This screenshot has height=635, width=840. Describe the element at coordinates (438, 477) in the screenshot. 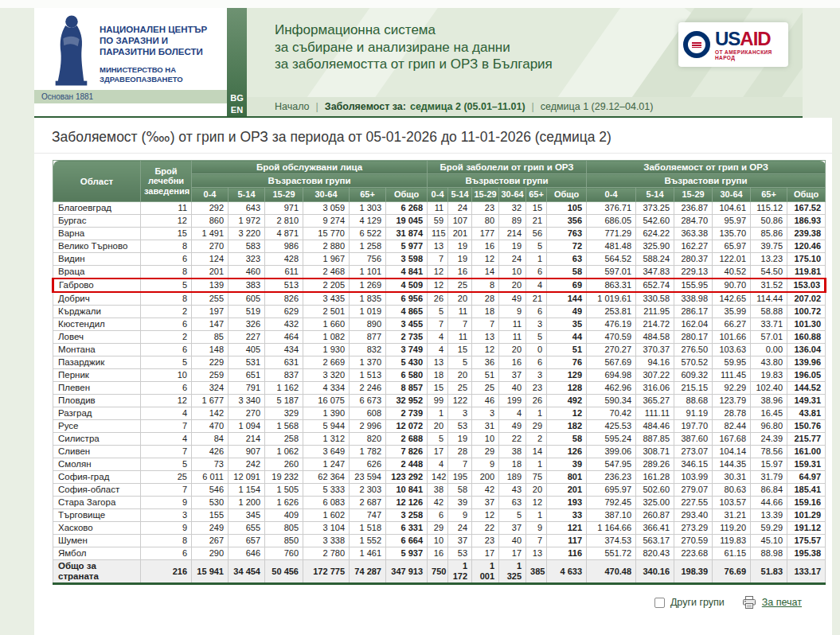

I see `cell-cases: 142` at that location.